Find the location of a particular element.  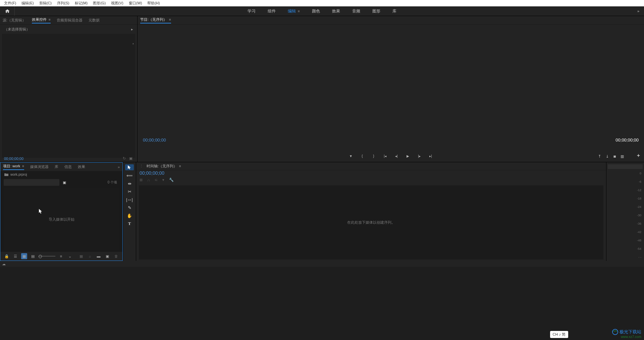

comparison-view-icon: ▥ is located at coordinates (622, 156).